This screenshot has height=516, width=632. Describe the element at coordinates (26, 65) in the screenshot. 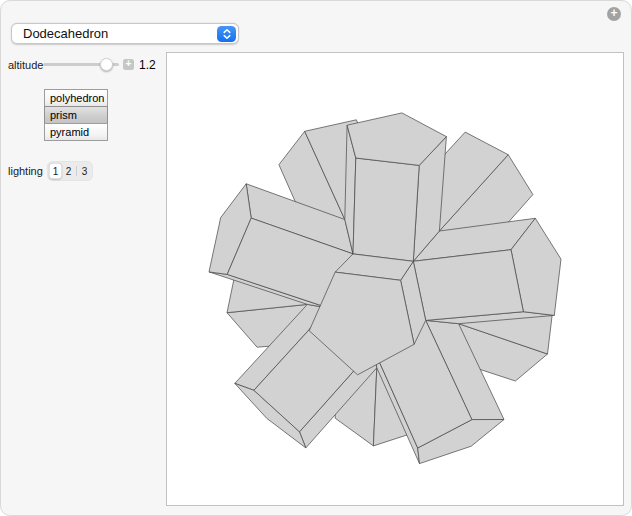

I see `altitude-label: altitude` at that location.